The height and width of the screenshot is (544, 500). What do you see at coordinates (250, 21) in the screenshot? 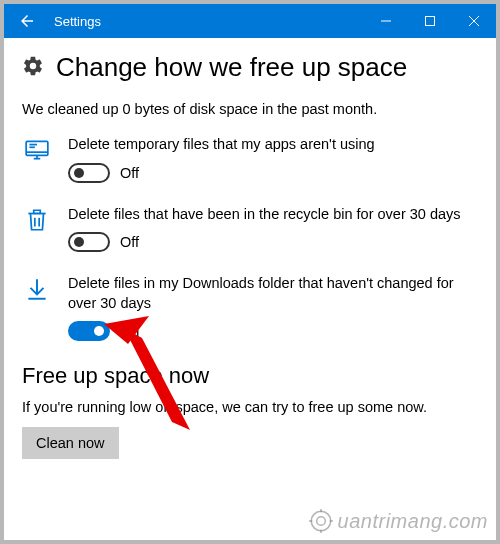
I see `titlebar: Settings` at bounding box center [250, 21].